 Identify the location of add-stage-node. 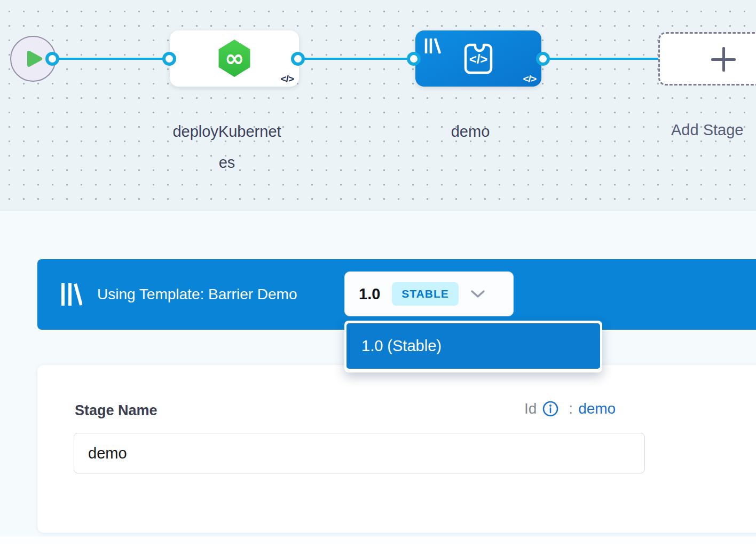
(707, 59).